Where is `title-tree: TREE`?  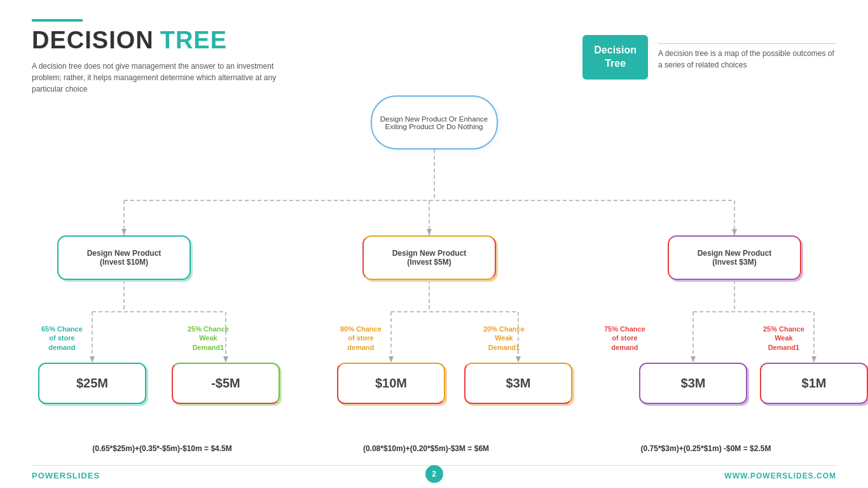 title-tree: TREE is located at coordinates (193, 41).